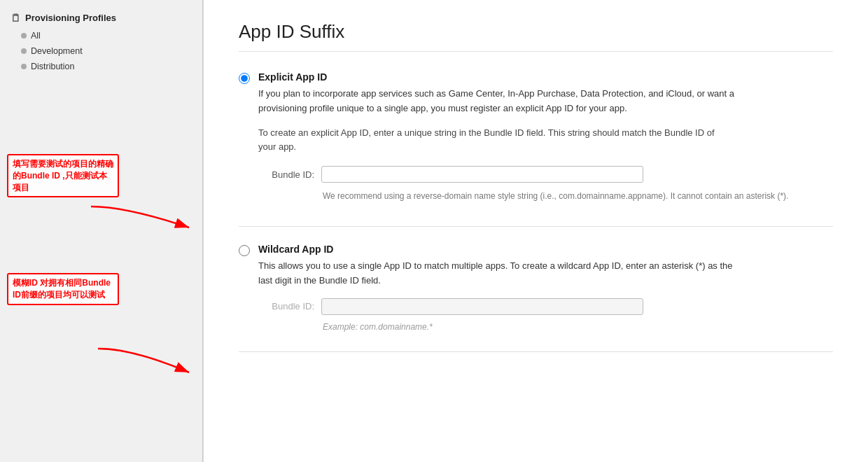 This screenshot has width=868, height=462. What do you see at coordinates (286, 307) in the screenshot?
I see `wildcard-bundle-id-label: Bundle ID:` at bounding box center [286, 307].